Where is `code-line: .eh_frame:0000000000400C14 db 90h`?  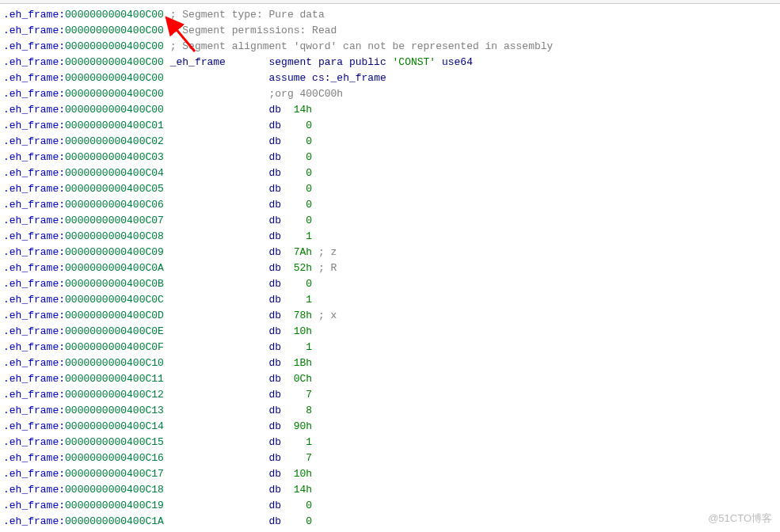
code-line: .eh_frame:0000000000400C14 db 90h is located at coordinates (391, 427).